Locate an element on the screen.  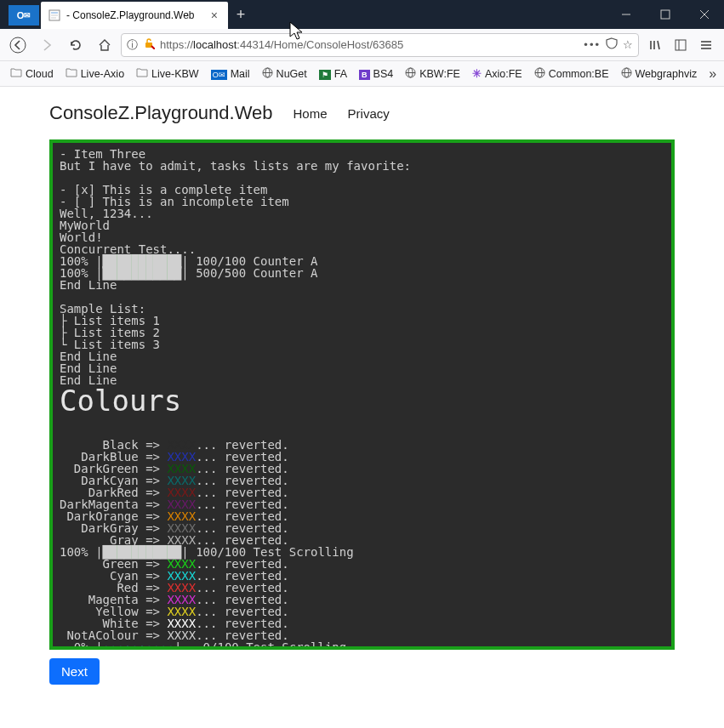
url-text: https://localhost:44314/Home/ConsoleHost… is located at coordinates (282, 44).